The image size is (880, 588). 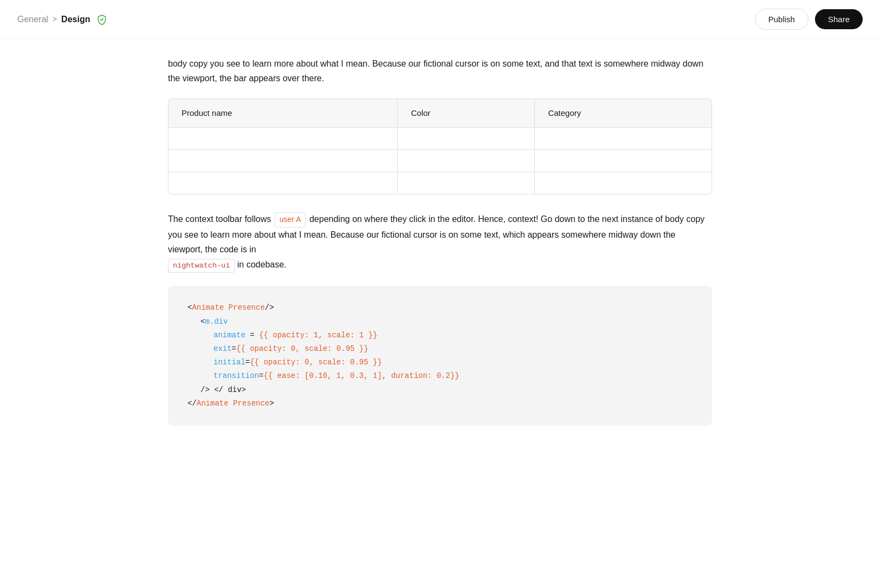 What do you see at coordinates (440, 356) in the screenshot?
I see `code-block: <Animate Presence/> <m.div animate = {{ …` at bounding box center [440, 356].